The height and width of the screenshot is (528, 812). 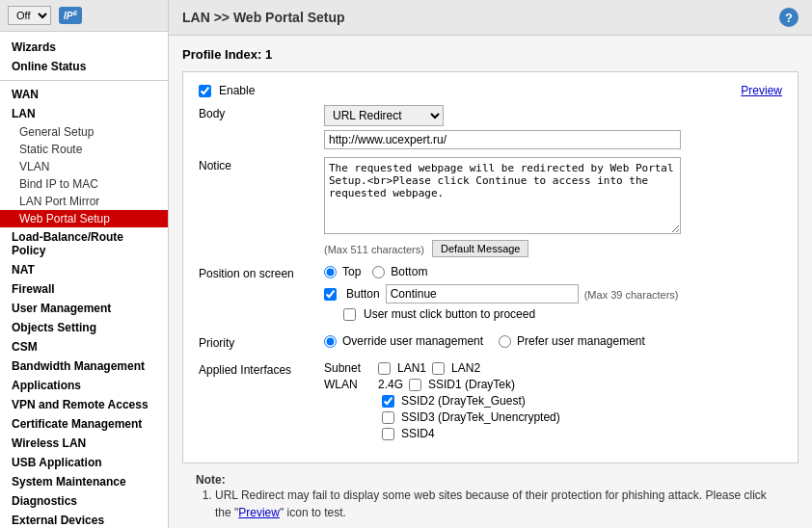 I want to click on note-text-1: URL Redirect may fail to display some we…, so click(x=491, y=504).